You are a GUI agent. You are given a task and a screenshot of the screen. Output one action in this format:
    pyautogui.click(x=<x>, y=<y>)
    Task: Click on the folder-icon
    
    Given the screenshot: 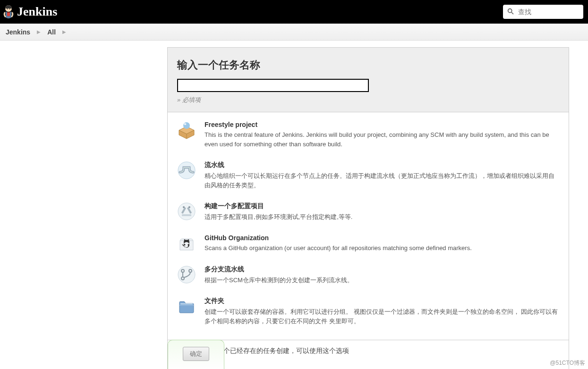 What is the action you would take?
    pyautogui.click(x=187, y=306)
    